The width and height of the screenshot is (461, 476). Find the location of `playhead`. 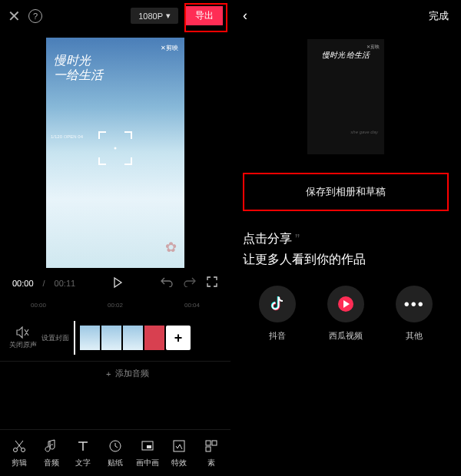

playhead is located at coordinates (75, 338).